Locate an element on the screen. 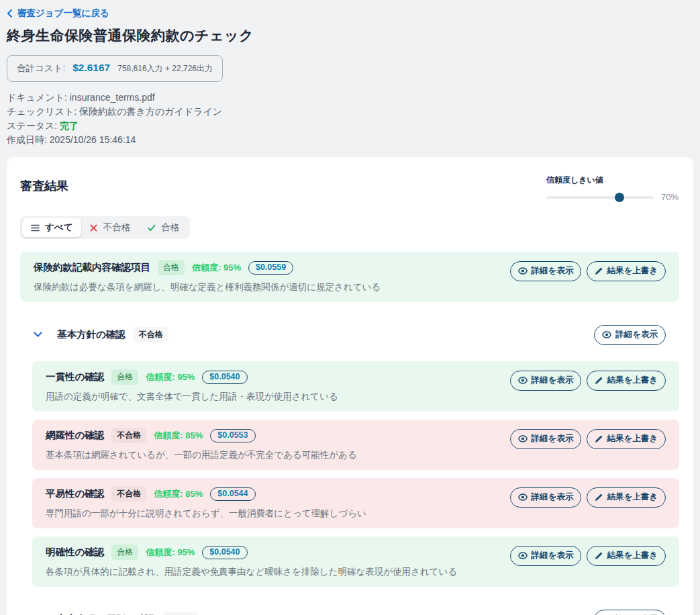  tab-pass: 合格 is located at coordinates (164, 228).